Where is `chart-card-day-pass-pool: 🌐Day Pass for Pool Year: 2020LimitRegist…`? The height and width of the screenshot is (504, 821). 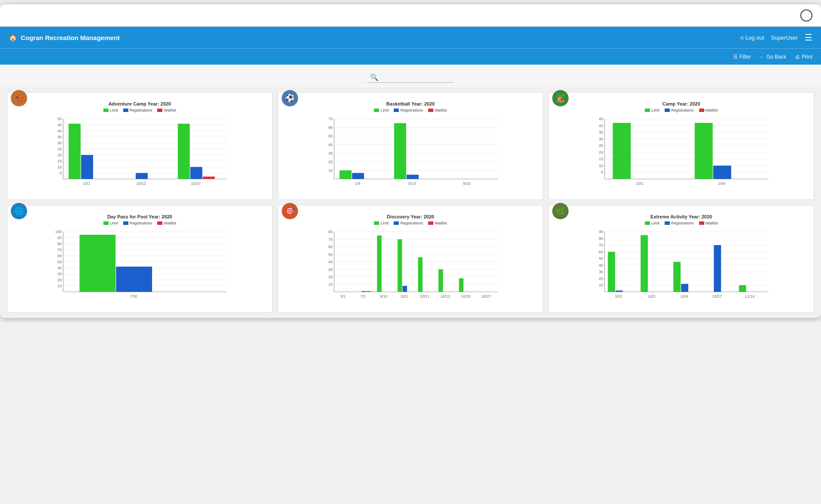 chart-card-day-pass-pool: 🌐Day Pass for Pool Year: 2020LimitRegist… is located at coordinates (140, 259).